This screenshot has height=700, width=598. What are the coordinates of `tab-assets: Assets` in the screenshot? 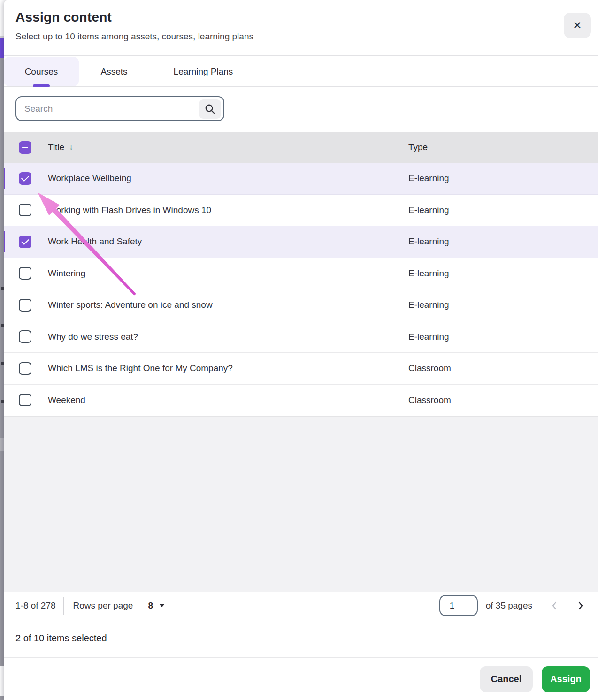 It's located at (114, 71).